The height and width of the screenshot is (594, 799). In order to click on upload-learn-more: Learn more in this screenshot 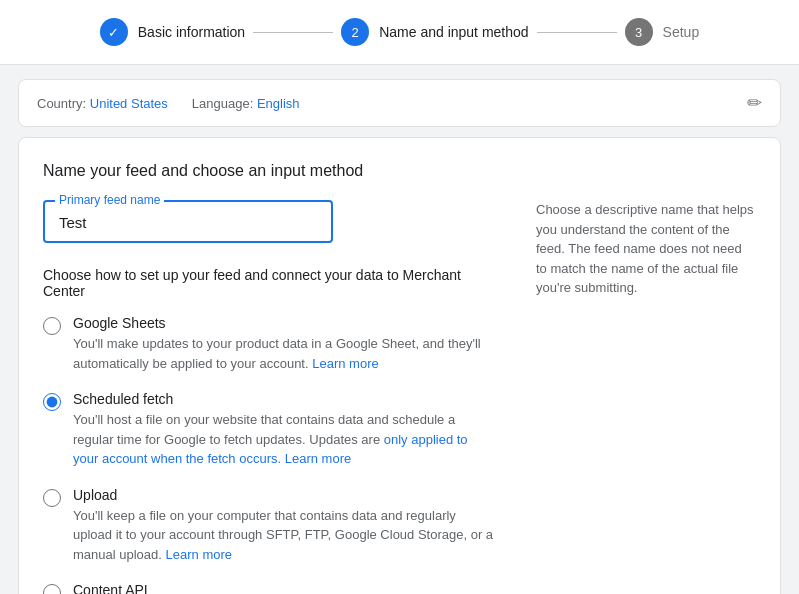, I will do `click(199, 554)`.